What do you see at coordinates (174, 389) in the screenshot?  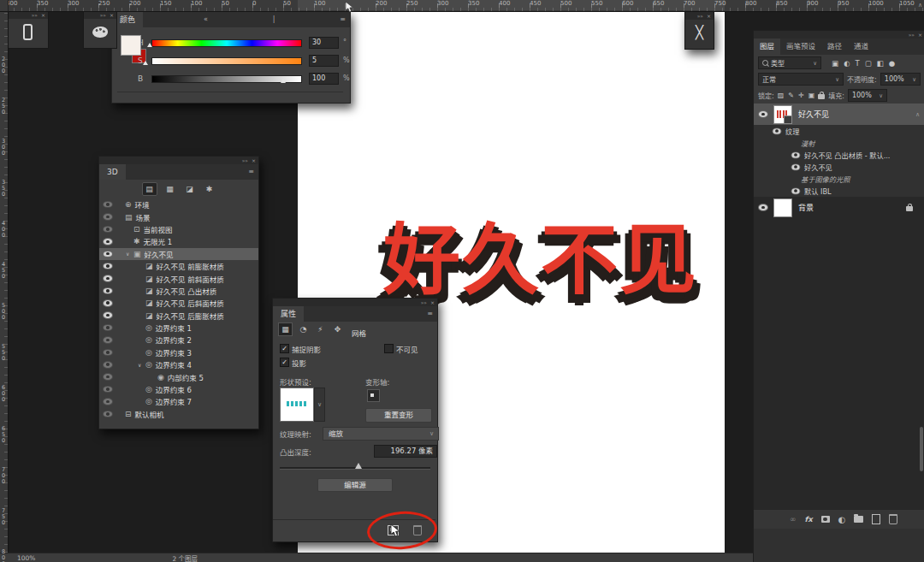 I see `node-label: 边界约束 6` at bounding box center [174, 389].